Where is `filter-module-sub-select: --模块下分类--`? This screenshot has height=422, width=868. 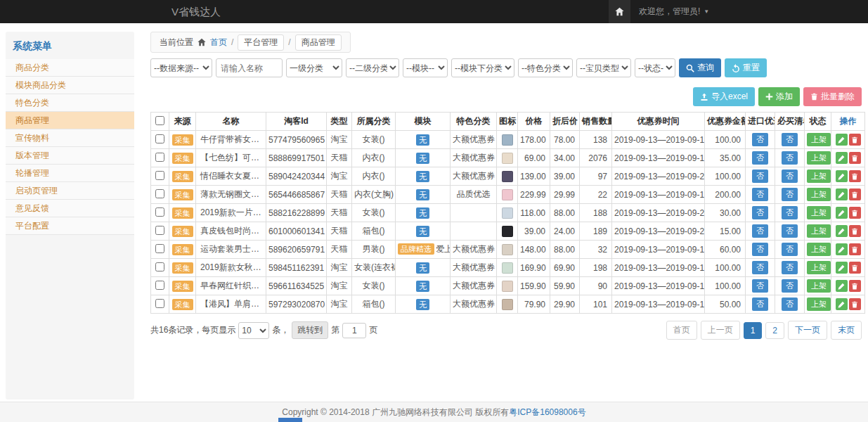 filter-module-sub-select: --模块下分类-- is located at coordinates (483, 68).